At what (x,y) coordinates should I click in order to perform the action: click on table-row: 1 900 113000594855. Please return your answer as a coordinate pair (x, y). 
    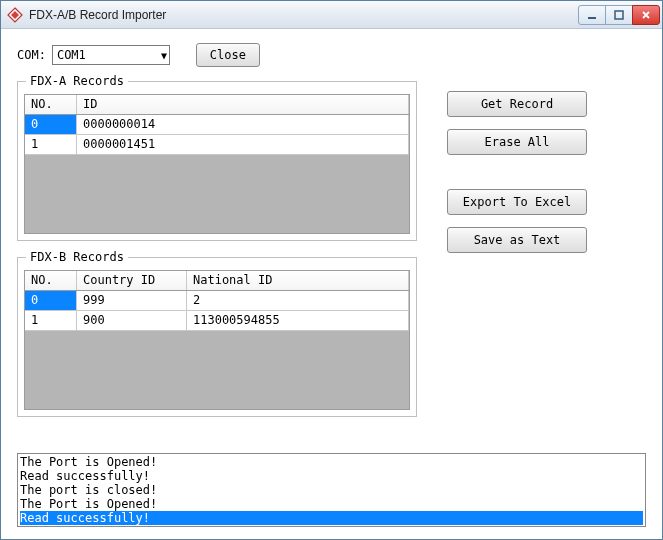
    Looking at the image, I should click on (217, 321).